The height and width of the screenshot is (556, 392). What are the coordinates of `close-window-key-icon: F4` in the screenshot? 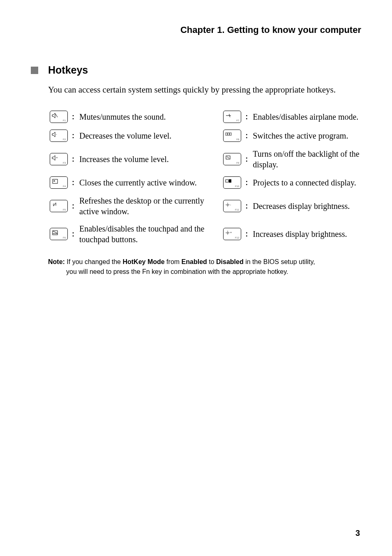 It's located at (59, 183).